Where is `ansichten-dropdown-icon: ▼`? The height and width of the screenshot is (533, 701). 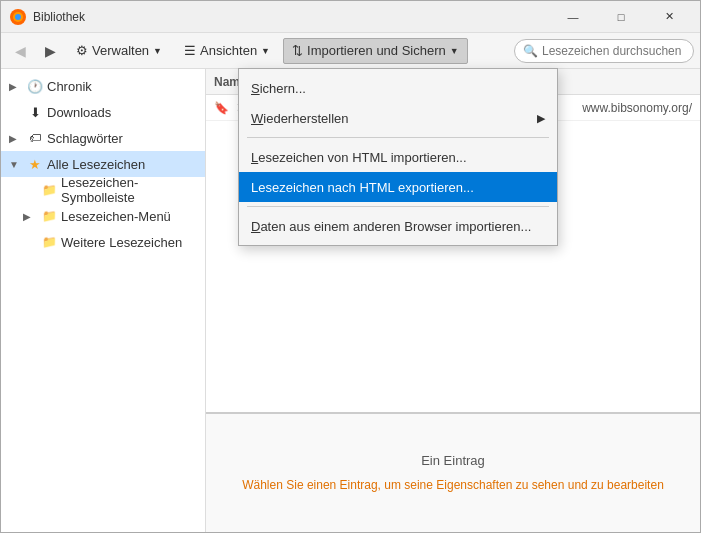
ansichten-dropdown-icon: ▼ is located at coordinates (266, 51).